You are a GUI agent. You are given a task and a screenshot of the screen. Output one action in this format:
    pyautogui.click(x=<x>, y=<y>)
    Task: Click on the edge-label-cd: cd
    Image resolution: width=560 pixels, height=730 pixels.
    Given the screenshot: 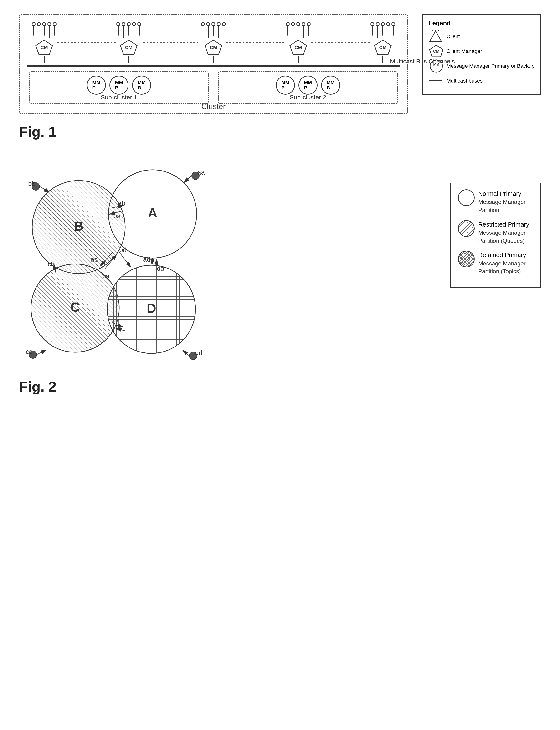 What is the action you would take?
    pyautogui.click(x=116, y=322)
    